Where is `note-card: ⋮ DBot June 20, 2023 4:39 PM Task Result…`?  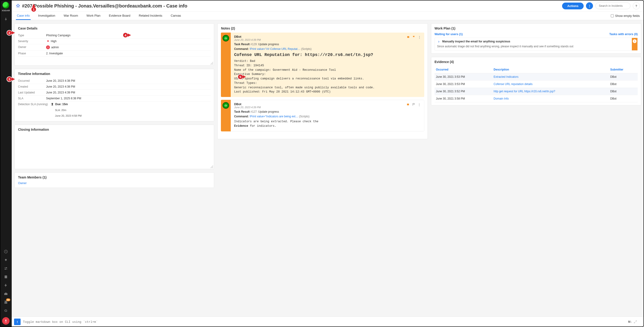
note-card: ⋮ DBot June 20, 2023 4:39 PM Task Result… is located at coordinates (322, 116).